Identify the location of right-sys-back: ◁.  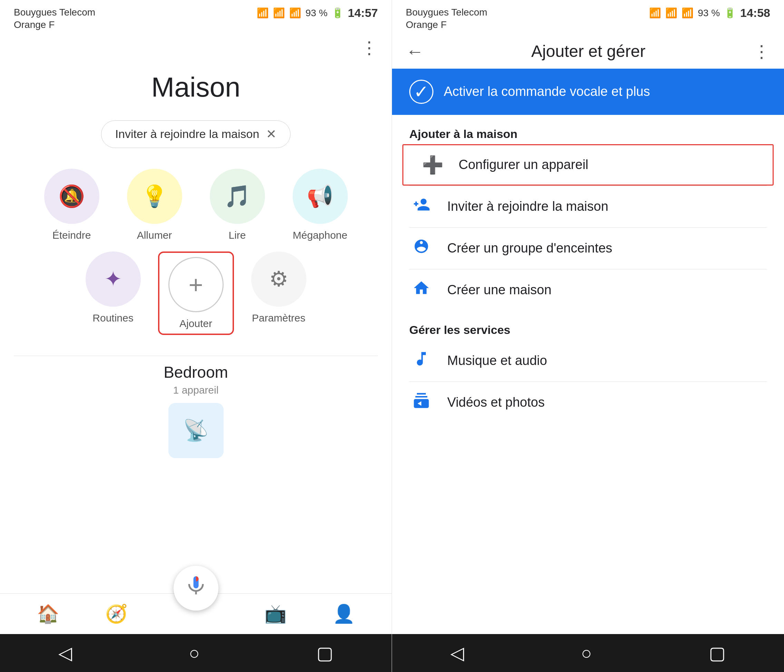
(457, 653).